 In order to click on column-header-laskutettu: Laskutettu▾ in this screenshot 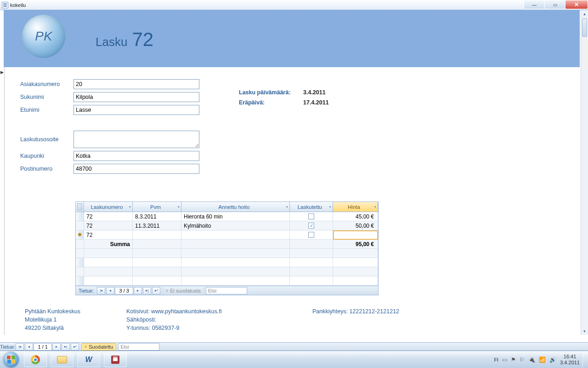, I will do `click(311, 207)`.